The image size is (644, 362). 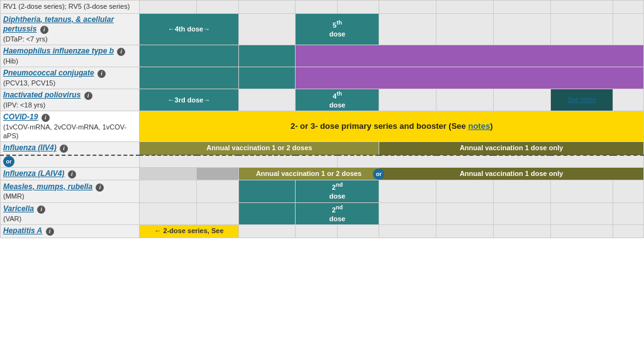 What do you see at coordinates (70, 214) in the screenshot?
I see `var-vaccine-cell: Varicella i (VAR)` at bounding box center [70, 214].